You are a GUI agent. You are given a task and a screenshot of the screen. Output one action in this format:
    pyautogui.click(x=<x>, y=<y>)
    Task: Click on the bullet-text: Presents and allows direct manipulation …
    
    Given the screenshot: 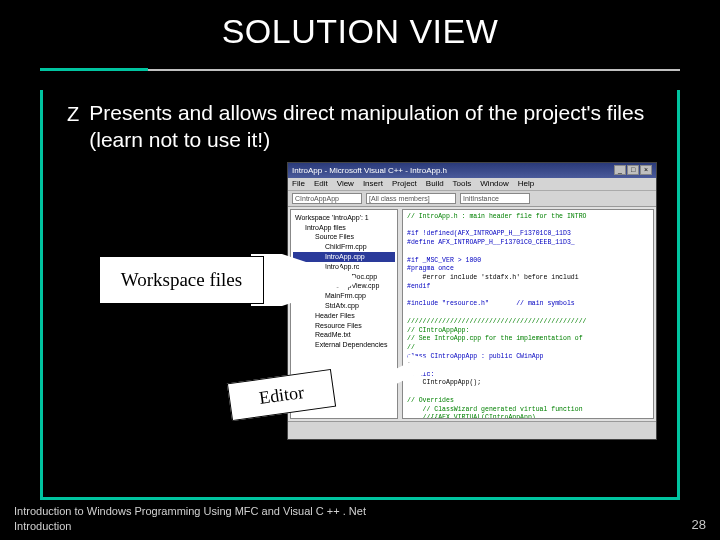 What is the action you would take?
    pyautogui.click(x=377, y=127)
    